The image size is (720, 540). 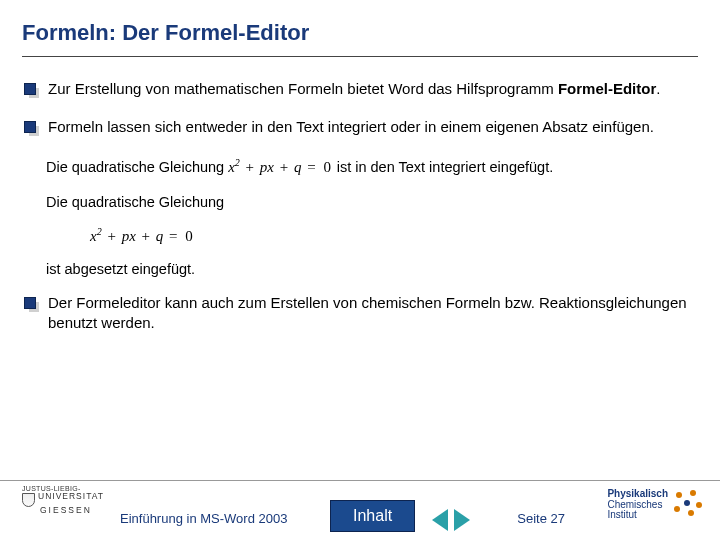 What do you see at coordinates (394, 236) in the screenshot?
I see `block-formula: x2 + px + q = 0` at bounding box center [394, 236].